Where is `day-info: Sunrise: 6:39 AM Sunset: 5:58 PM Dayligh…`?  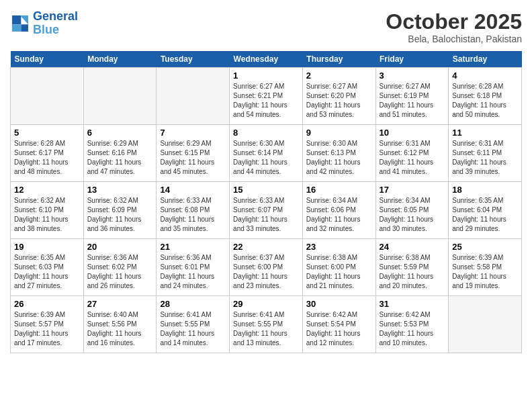 day-info: Sunrise: 6:39 AM Sunset: 5:58 PM Dayligh… is located at coordinates (485, 272).